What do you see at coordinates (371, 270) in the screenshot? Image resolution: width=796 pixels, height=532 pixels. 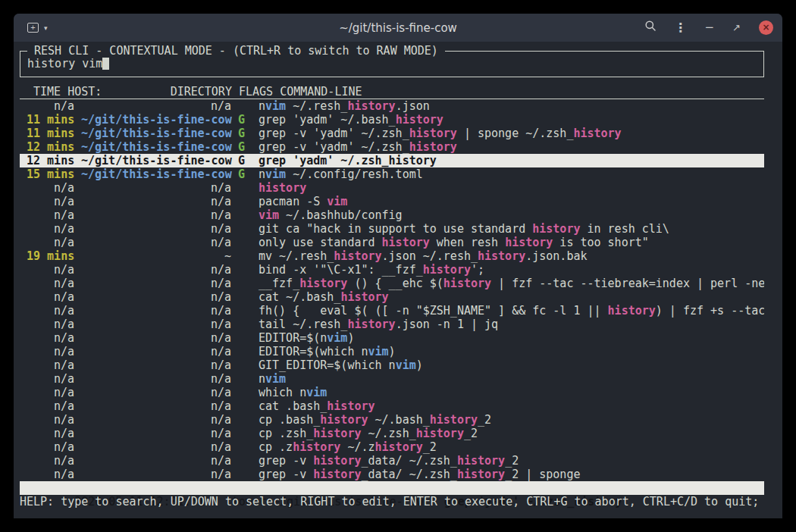 I see `row-command: bind -x '"\C-x1": __fzf_history';` at bounding box center [371, 270].